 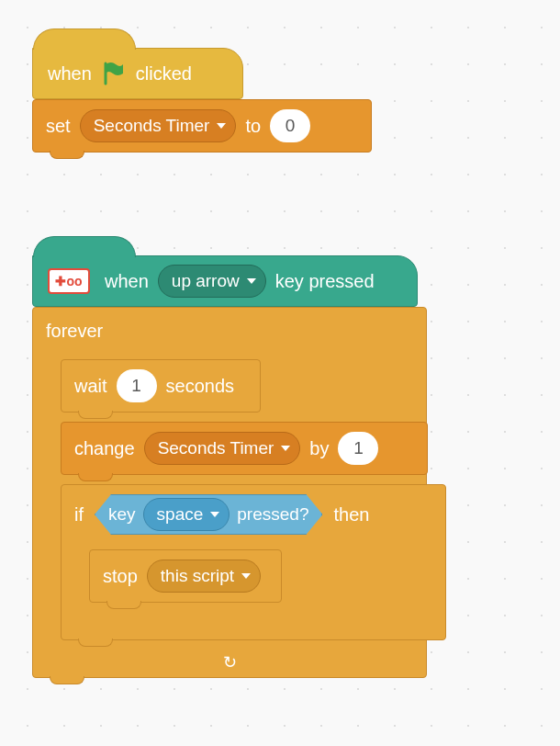 I want to click on when-flag-clicked-hat: when clicked, so click(x=138, y=73).